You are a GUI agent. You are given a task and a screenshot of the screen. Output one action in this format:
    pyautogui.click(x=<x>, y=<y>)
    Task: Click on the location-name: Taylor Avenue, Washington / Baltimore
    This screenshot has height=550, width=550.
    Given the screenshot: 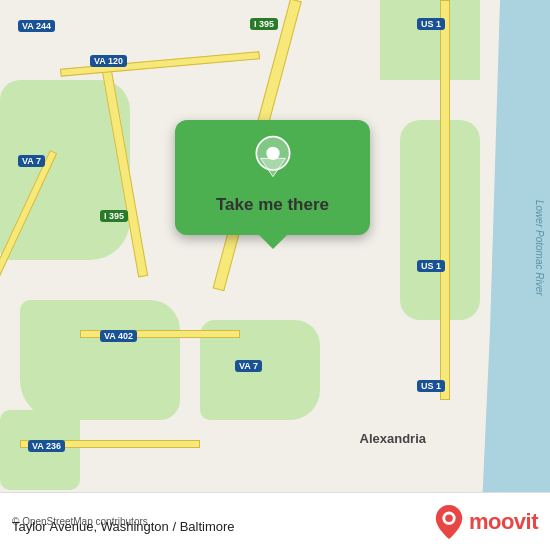 What is the action you would take?
    pyautogui.click(x=124, y=526)
    